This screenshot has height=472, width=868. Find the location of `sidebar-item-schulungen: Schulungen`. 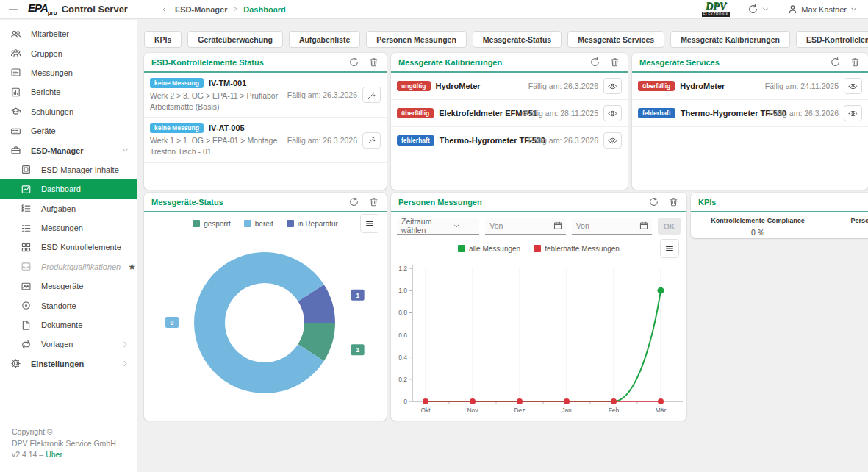

sidebar-item-schulungen: Schulungen is located at coordinates (68, 112).